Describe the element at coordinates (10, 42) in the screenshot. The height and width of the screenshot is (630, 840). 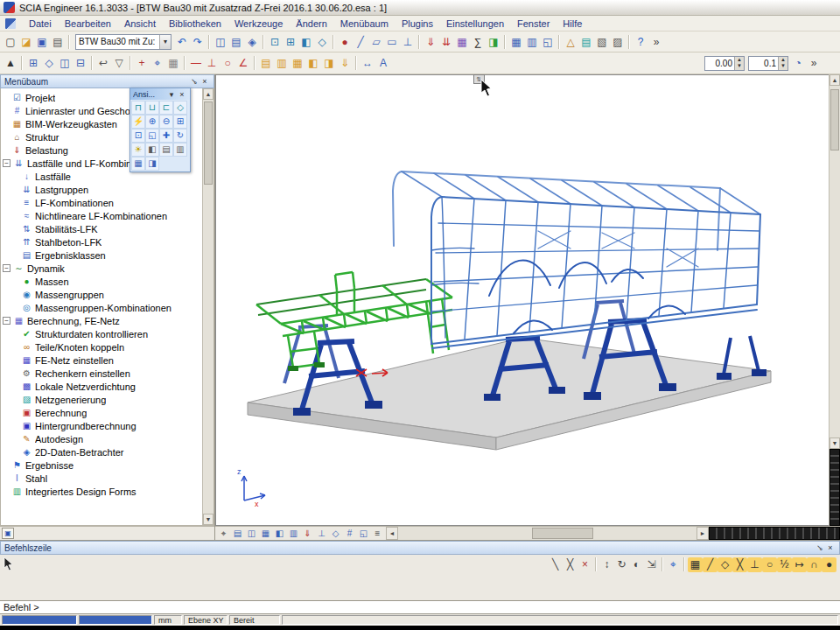
I see `new-project-icon: ▢` at that location.